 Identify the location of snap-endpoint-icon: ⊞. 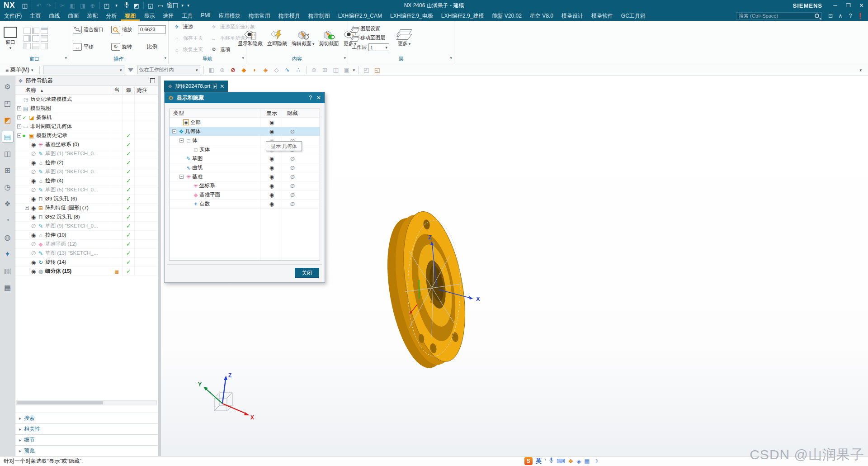
(325, 70).